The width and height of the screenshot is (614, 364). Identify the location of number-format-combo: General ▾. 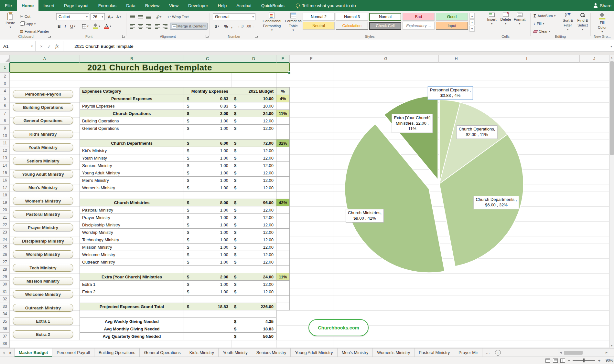
(234, 17).